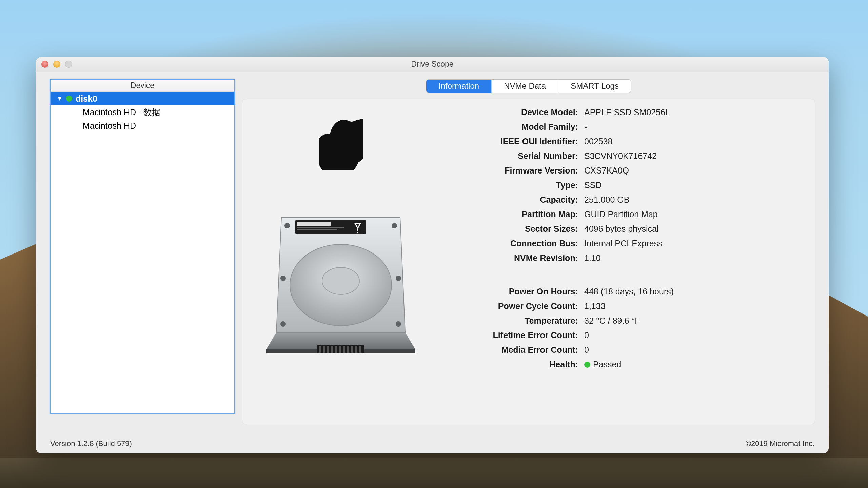 Image resolution: width=868 pixels, height=488 pixels. Describe the element at coordinates (142, 112) in the screenshot. I see `device-tree: ▼ disk0 Macintosh HD - 数据 Macintosh HD` at that location.